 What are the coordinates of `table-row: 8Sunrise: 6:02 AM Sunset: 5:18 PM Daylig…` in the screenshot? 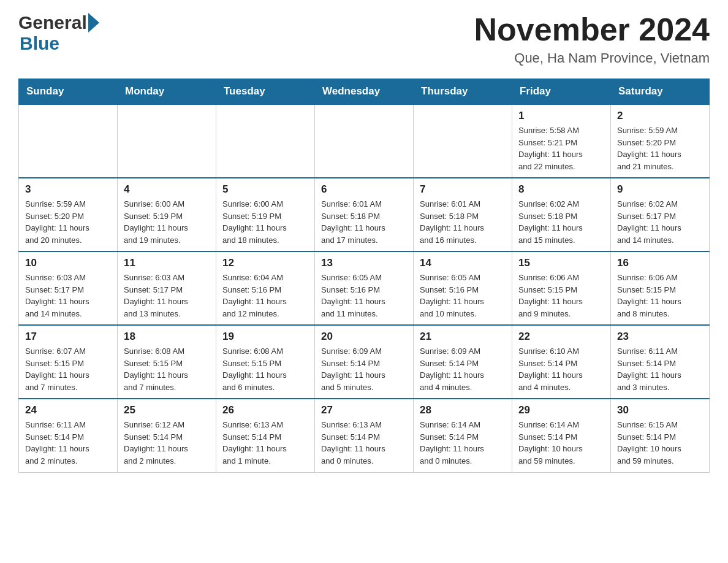 It's located at (561, 215).